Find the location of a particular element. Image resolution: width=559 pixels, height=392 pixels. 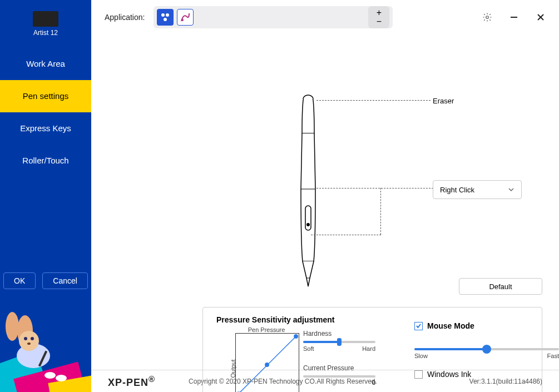

nav-pen-settings: Pen settings is located at coordinates (46, 96).